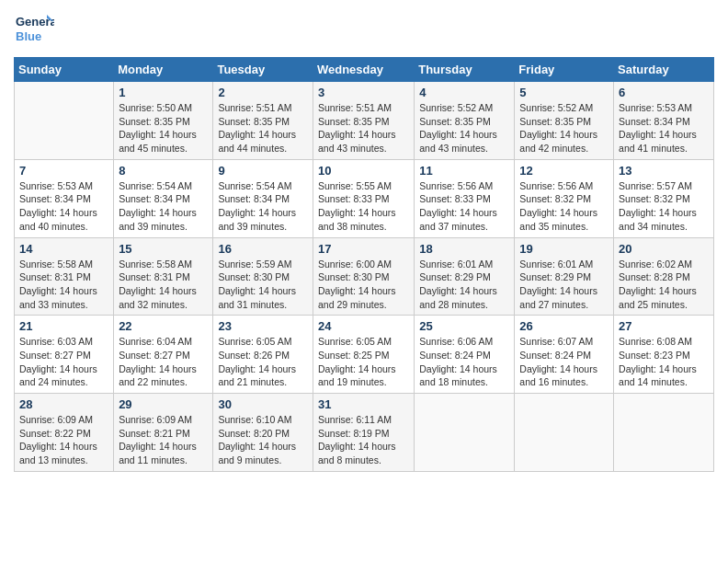  Describe the element at coordinates (664, 326) in the screenshot. I see `day-number: 27` at that location.